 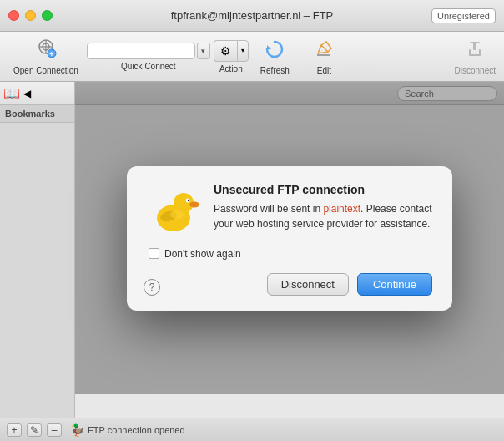 What do you see at coordinates (324, 70) in the screenshot?
I see `edit-label: Edit` at bounding box center [324, 70].